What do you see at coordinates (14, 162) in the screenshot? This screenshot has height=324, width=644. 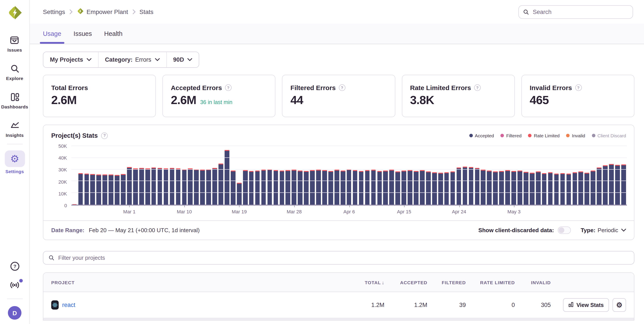 I see `sidebar-item-settings: ⚙ Settings` at bounding box center [14, 162].